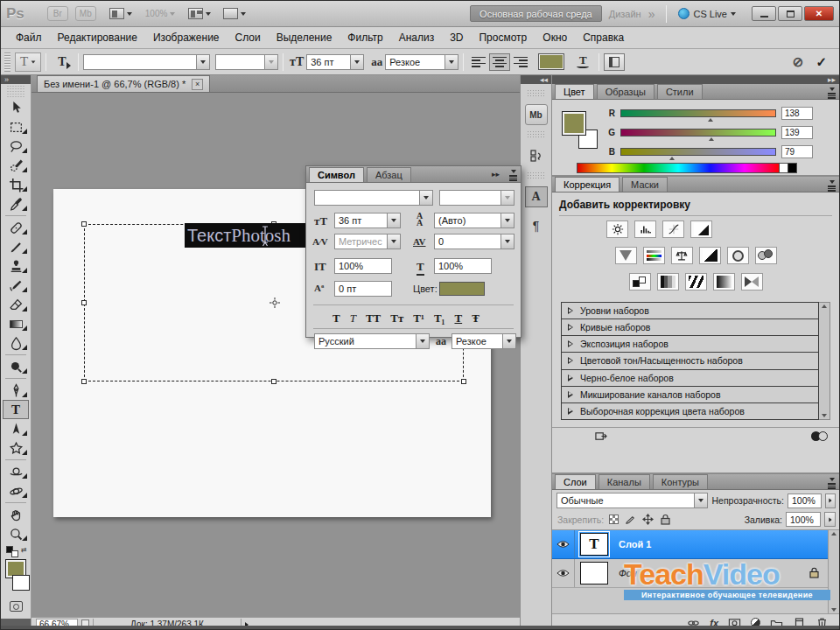  What do you see at coordinates (625, 14) in the screenshot?
I see `workspace-design-button: Дизайн` at bounding box center [625, 14].